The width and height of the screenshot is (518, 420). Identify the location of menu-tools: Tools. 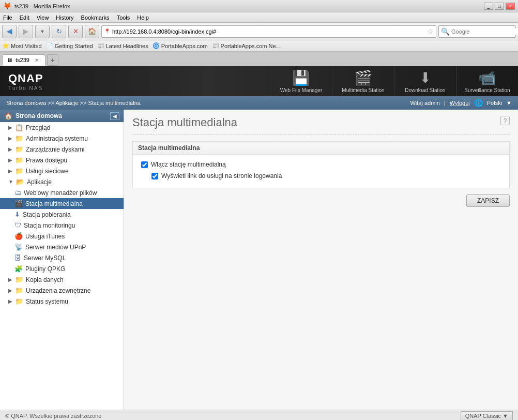
(124, 18).